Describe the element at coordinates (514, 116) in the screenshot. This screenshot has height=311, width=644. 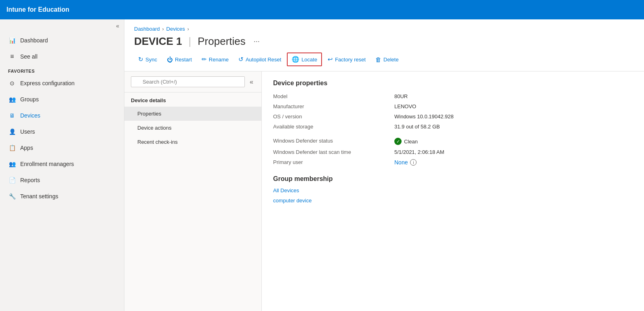
I see `os-version-value: Windows 10.0.19042.928` at that location.